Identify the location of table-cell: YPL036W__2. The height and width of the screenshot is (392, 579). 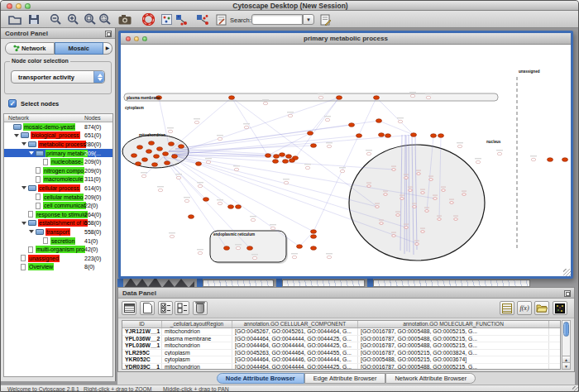
(142, 339).